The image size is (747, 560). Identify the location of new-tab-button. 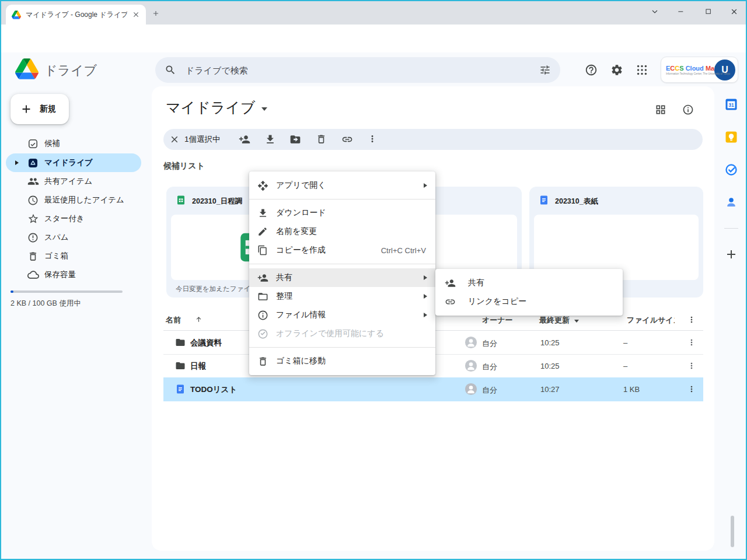
(156, 13).